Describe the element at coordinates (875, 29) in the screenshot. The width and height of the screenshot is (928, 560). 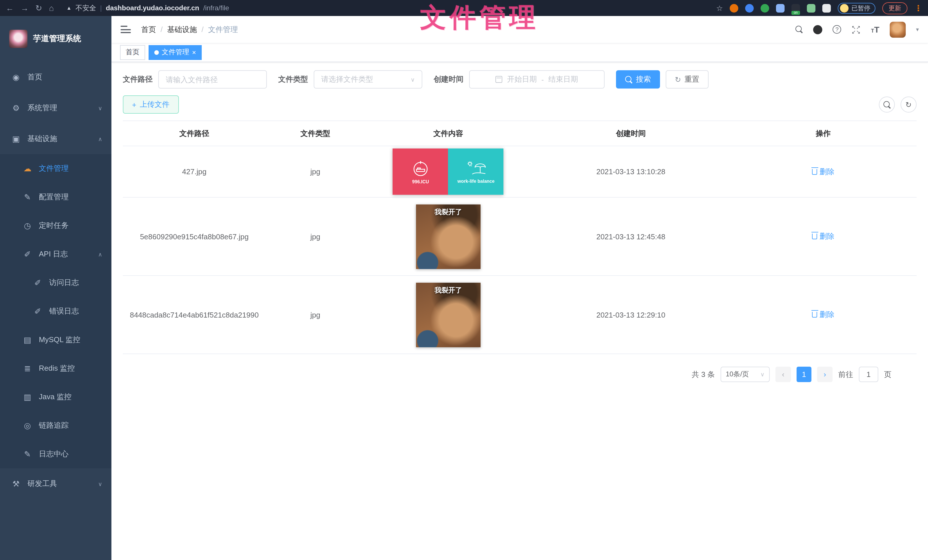
I see `font-size-icon: TT` at that location.